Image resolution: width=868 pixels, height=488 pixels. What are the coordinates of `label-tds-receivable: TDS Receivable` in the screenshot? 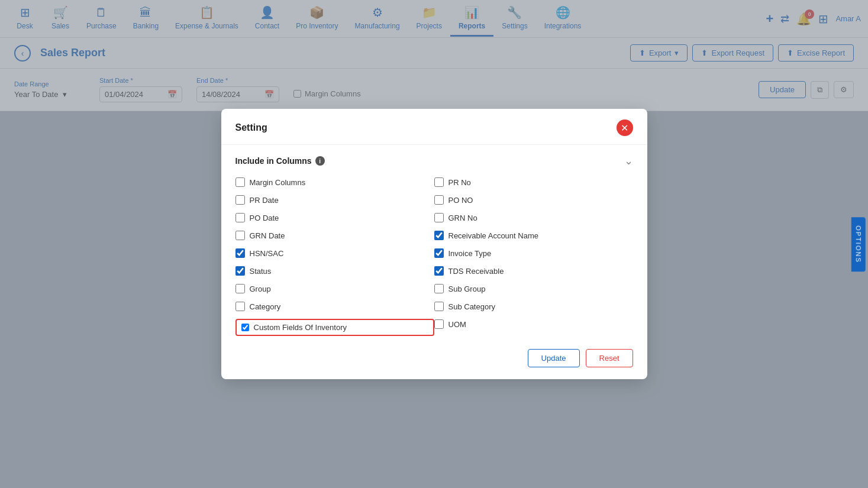 It's located at (476, 271).